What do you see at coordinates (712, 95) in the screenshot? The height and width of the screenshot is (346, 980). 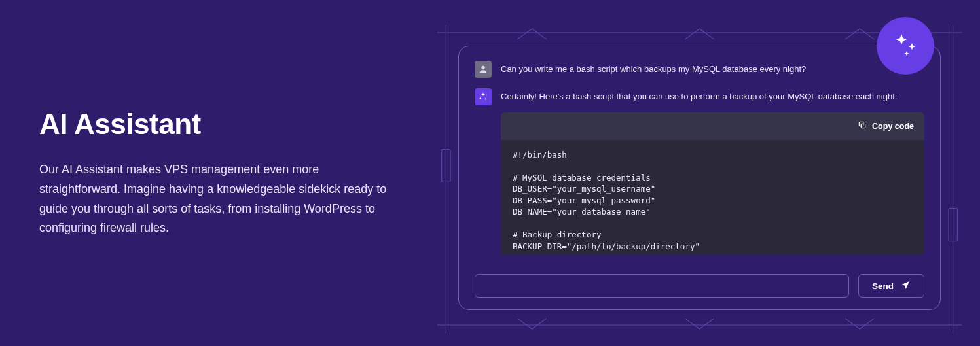 I see `ai-message-text: Certainly! Here's a bash script that you…` at bounding box center [712, 95].